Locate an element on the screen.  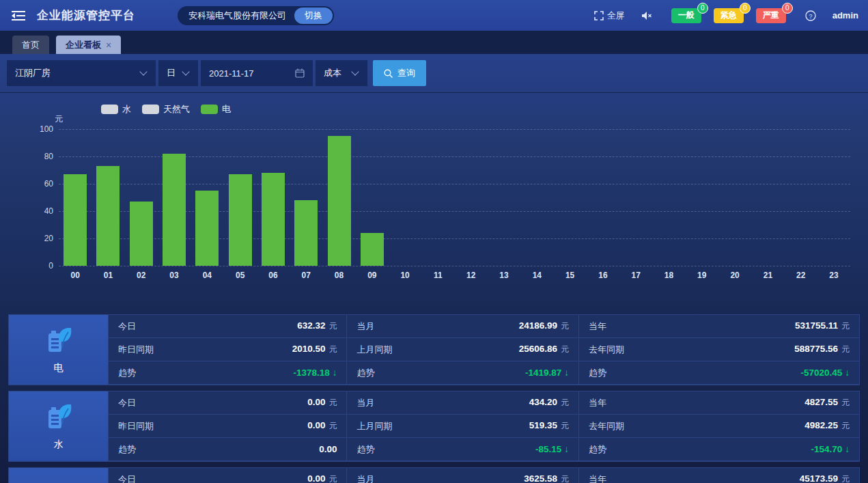
bar-slot: 10 is located at coordinates (405, 205).